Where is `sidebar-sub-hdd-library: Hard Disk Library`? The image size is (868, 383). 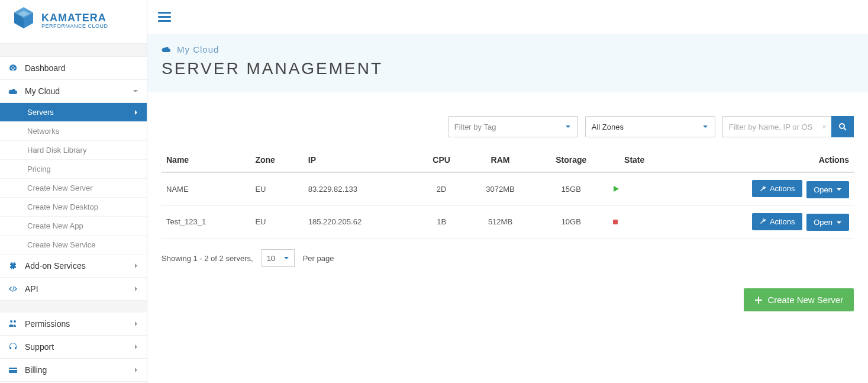
sidebar-sub-hdd-library: Hard Disk Library is located at coordinates (73, 150).